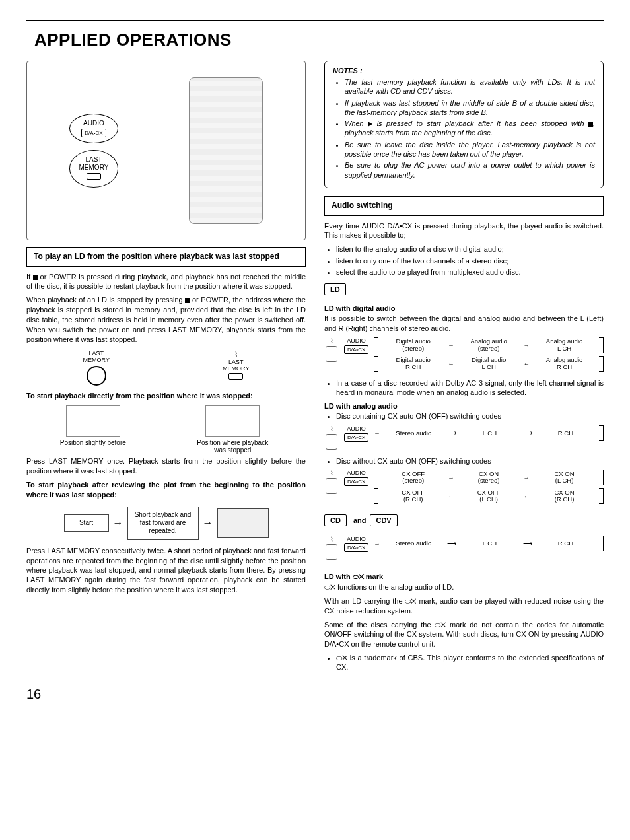 This screenshot has height=840, width=630. Describe the element at coordinates (464, 388) in the screenshot. I see `digital-note: In a case of a disc recorded with Dolby …` at that location.